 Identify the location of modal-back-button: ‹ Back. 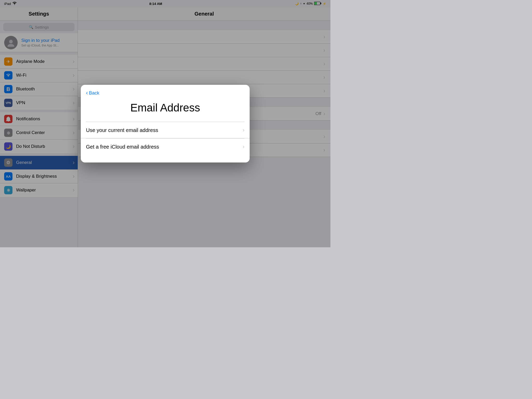
(165, 91).